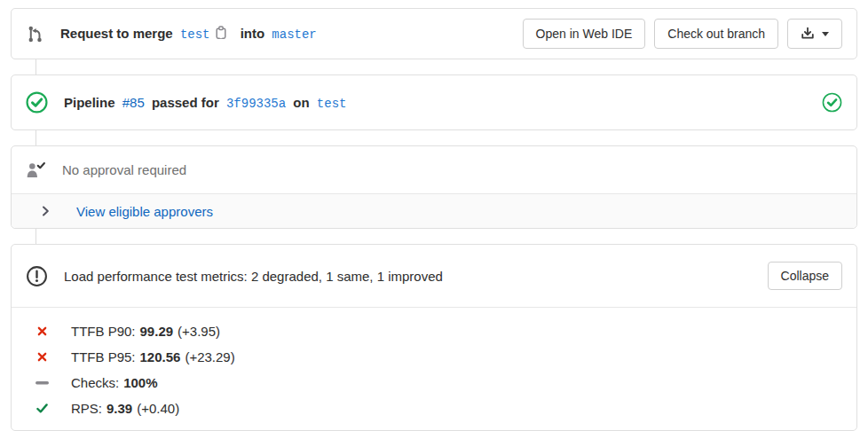 Image resolution: width=868 pixels, height=431 pixels. I want to click on approval-status-row: No approval required, so click(434, 170).